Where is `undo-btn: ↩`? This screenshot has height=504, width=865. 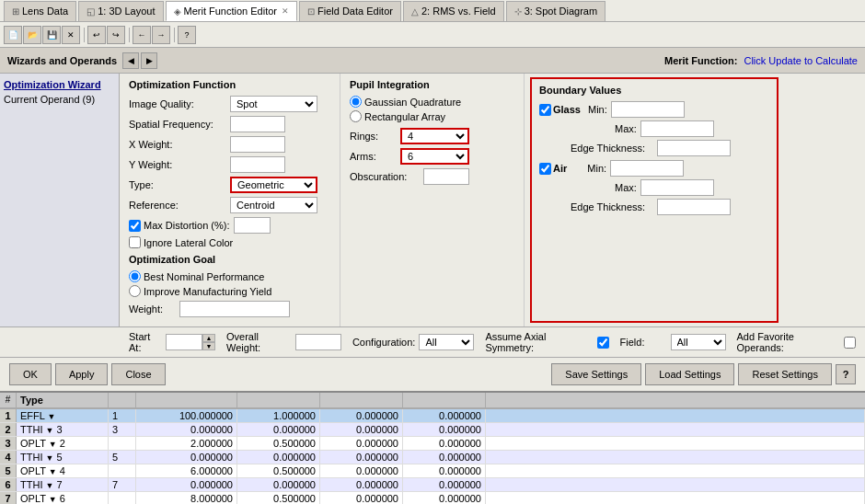 undo-btn: ↩ is located at coordinates (97, 35).